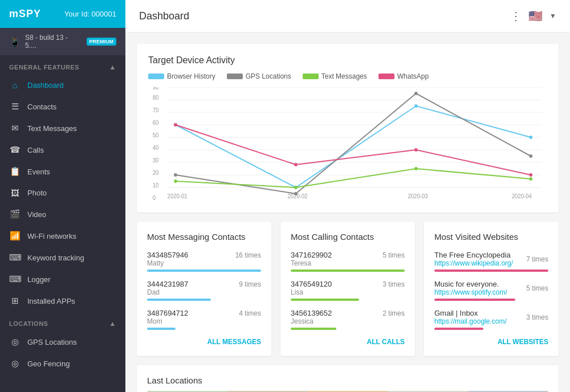  What do you see at coordinates (156, 186) in the screenshot?
I see `svg-text: 10` at bounding box center [156, 186].